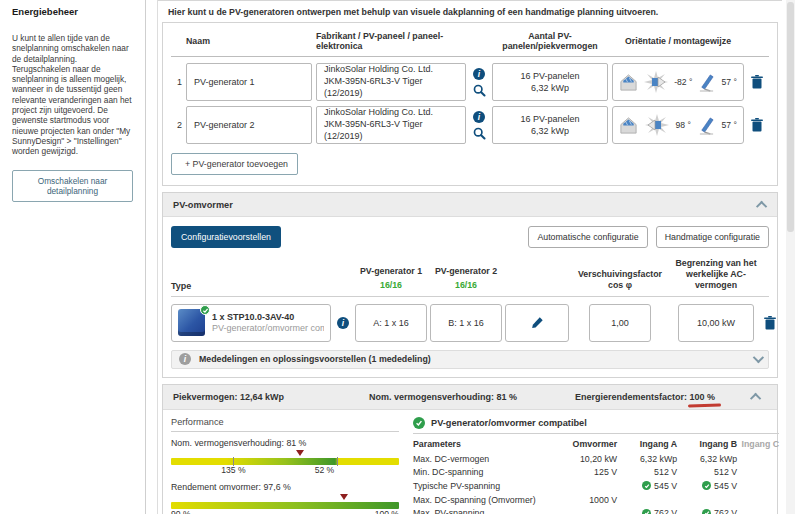 The width and height of the screenshot is (800, 514). What do you see at coordinates (249, 41) in the screenshot?
I see `header-naam: Naam` at bounding box center [249, 41].